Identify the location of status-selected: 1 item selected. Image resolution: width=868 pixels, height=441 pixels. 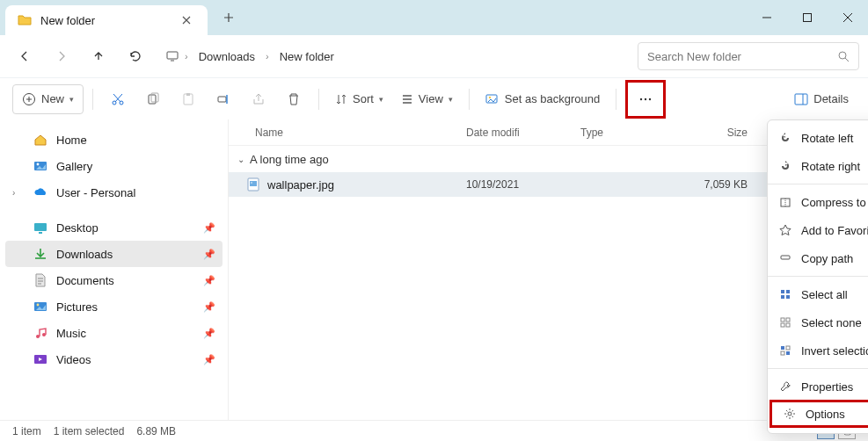
(90, 431).